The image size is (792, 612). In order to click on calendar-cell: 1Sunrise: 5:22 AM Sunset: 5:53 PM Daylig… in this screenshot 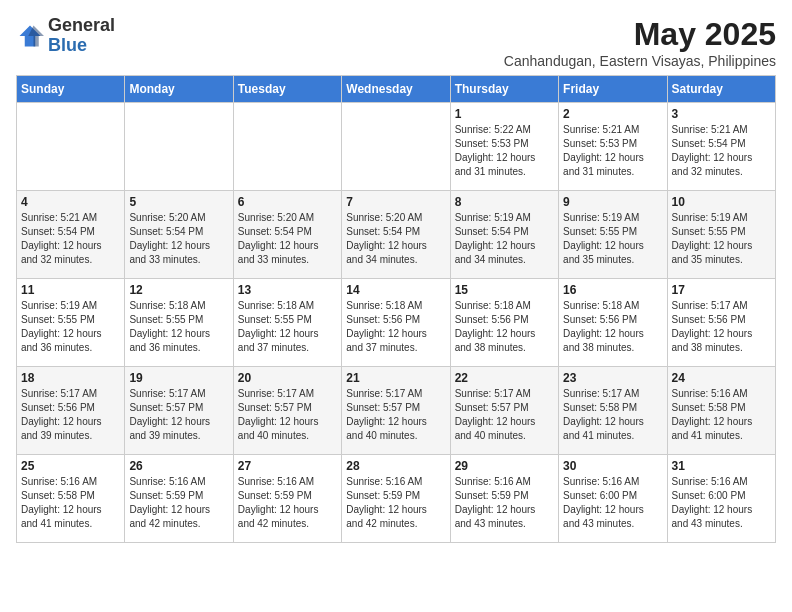, I will do `click(504, 147)`.